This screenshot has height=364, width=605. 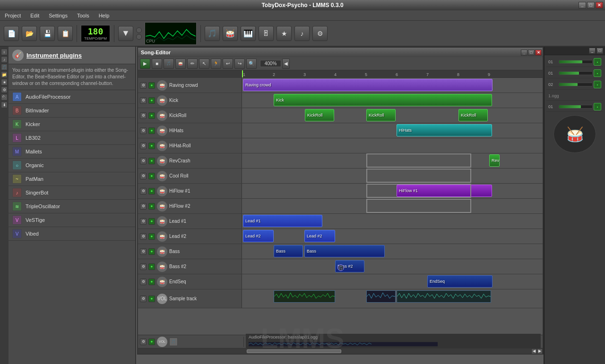 What do you see at coordinates (152, 282) in the screenshot?
I see `track-mute-endseq: ●` at bounding box center [152, 282].